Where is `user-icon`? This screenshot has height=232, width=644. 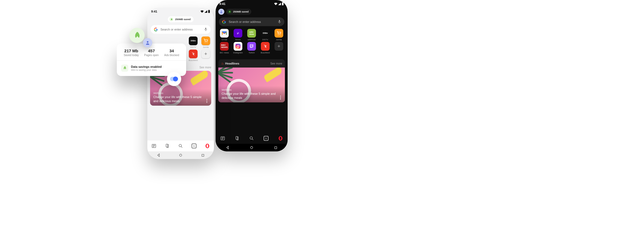 user-icon is located at coordinates (221, 12).